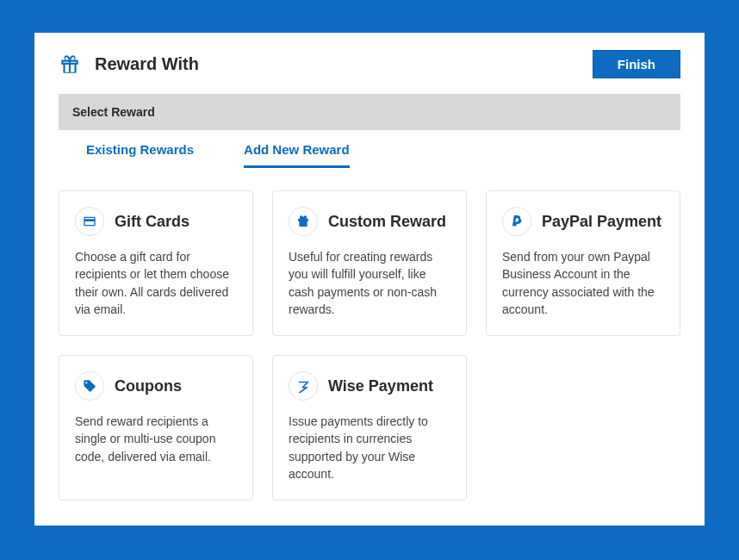 This screenshot has width=739, height=560. What do you see at coordinates (583, 264) in the screenshot?
I see `reward-card-paypal: PayPal Payment Send from your own Paypal…` at bounding box center [583, 264].